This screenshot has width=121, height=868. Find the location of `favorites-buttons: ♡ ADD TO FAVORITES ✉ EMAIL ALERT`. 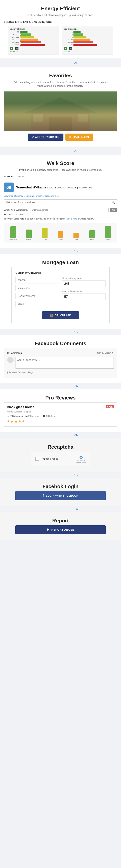

favorites-buttons: ♡ ADD TO FAVORITES ✉ EMAIL ALERT is located at coordinates (61, 137).